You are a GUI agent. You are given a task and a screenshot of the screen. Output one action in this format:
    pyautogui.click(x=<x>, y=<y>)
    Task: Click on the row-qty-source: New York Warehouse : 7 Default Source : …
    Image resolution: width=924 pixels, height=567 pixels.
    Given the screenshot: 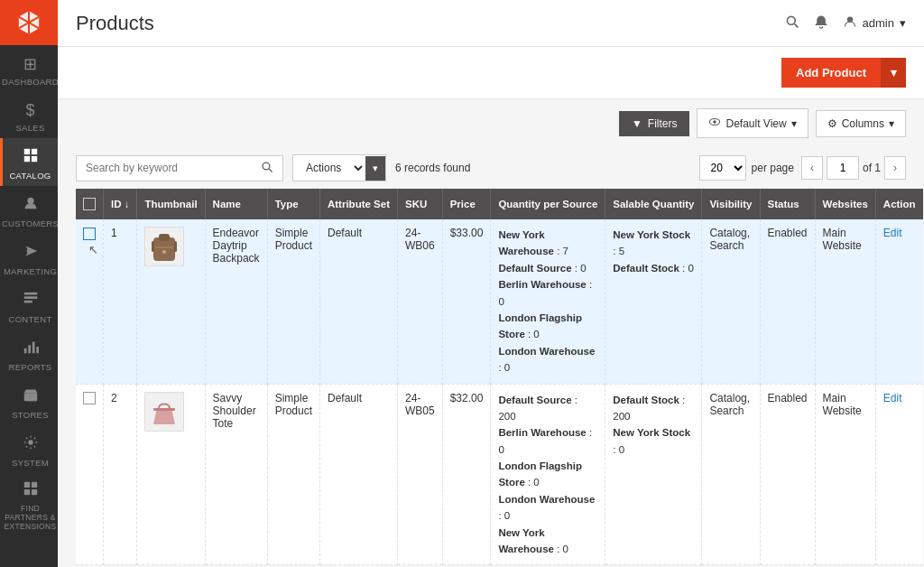 What is the action you would take?
    pyautogui.click(x=549, y=302)
    